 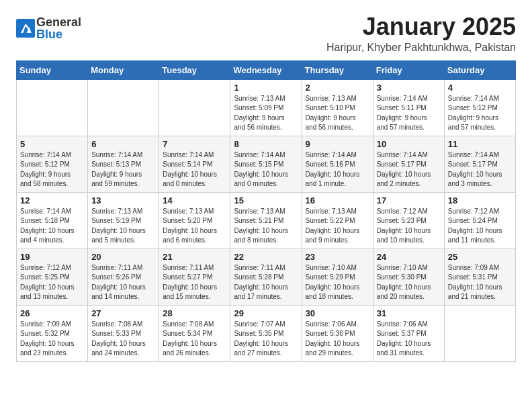 What do you see at coordinates (189, 338) in the screenshot?
I see `day-info: Sunrise: 7:08 AM Sunset: 5:34 PM Dayligh…` at bounding box center [189, 338].